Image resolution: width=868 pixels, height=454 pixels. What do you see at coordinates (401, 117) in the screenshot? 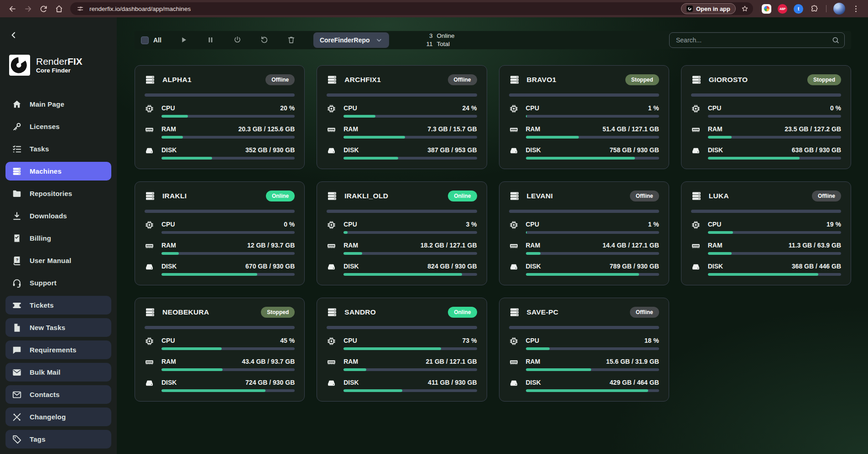
I see `machine-card-archfix1: ARCHFIX1 Offline CPU 24 %` at bounding box center [401, 117].